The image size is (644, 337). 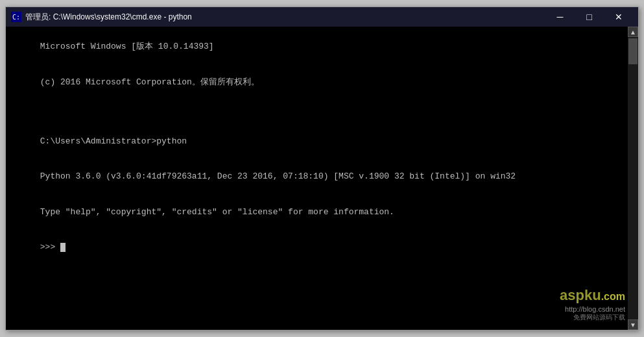 I want to click on title-bar-left: C: 管理员: C:\Windows\system32\cmd.exe - py…, so click(x=101, y=17).